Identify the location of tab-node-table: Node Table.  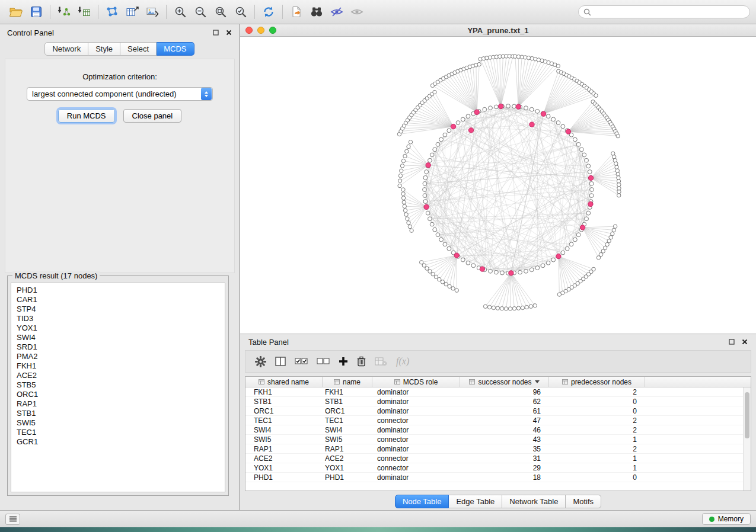
(422, 501).